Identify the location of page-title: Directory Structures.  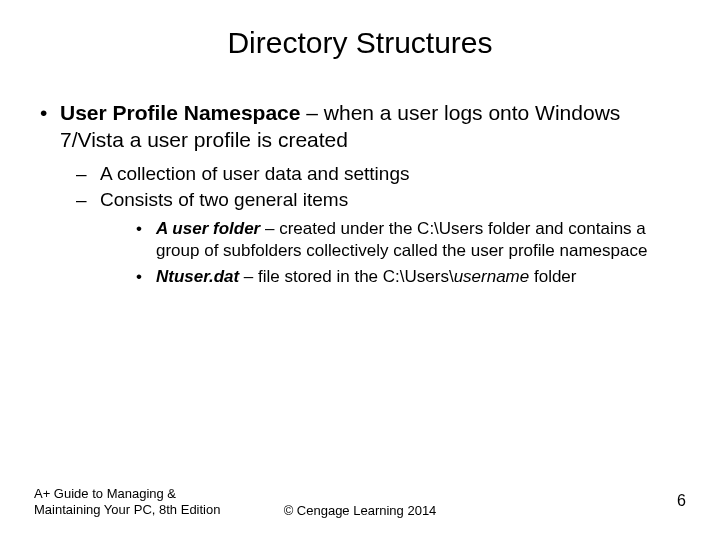
(360, 35).